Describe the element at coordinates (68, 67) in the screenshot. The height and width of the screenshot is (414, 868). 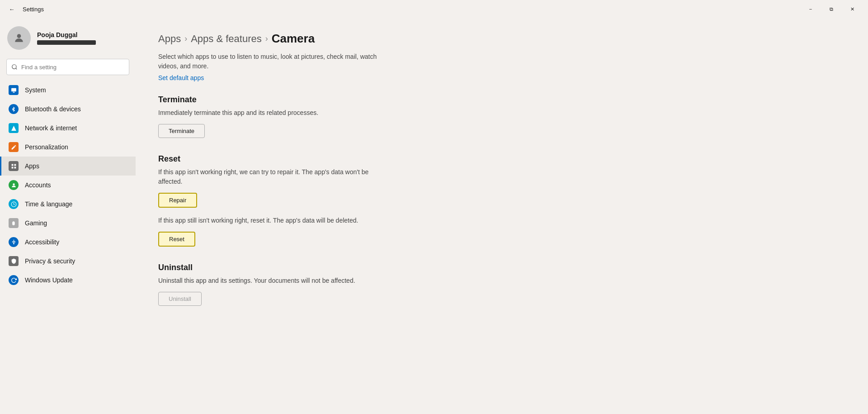
I see `search-box` at that location.